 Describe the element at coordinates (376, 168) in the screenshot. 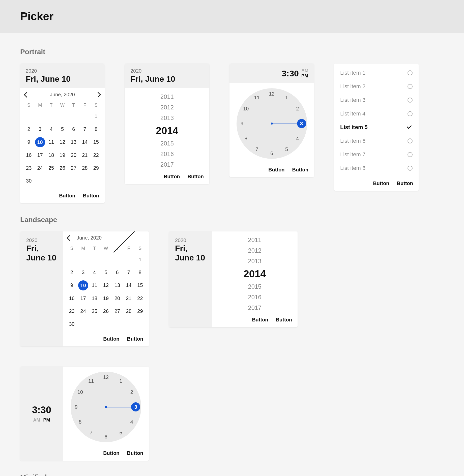

I see `list-item: List item 8` at that location.